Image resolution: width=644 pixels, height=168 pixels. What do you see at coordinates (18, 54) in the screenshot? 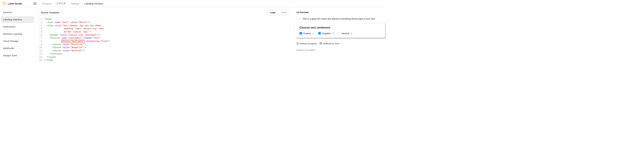
I see `settings-sidebar: GeneralLabeling InterfaceInstructionsMac…` at bounding box center [18, 54].